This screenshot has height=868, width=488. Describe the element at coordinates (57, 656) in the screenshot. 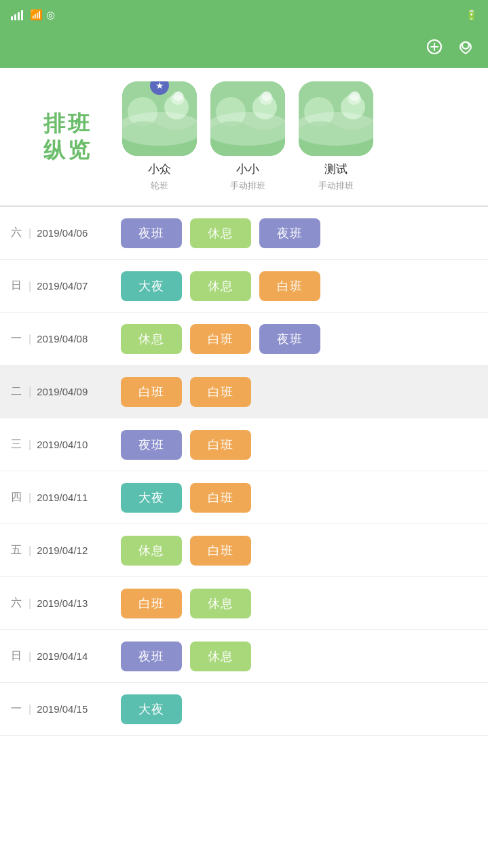

I see `date-cell-2019/04/14: 日|2019/04/14` at that location.